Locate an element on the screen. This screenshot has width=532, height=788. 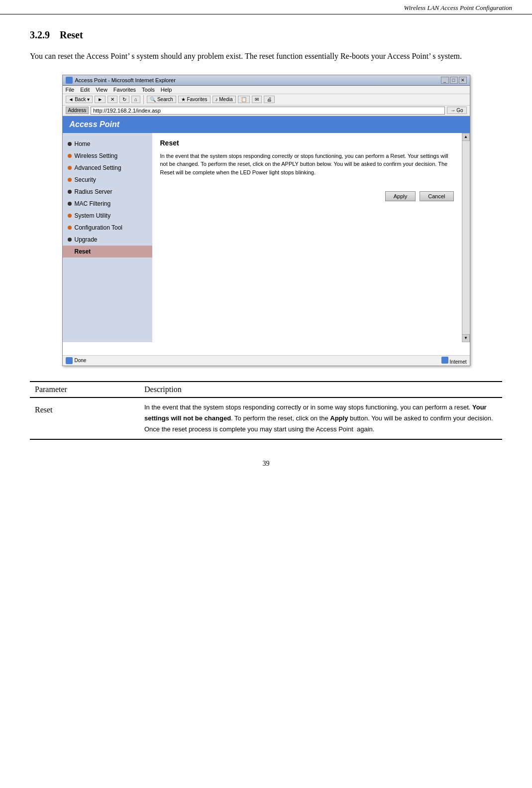
search-button: 🔍 Search is located at coordinates (161, 100).